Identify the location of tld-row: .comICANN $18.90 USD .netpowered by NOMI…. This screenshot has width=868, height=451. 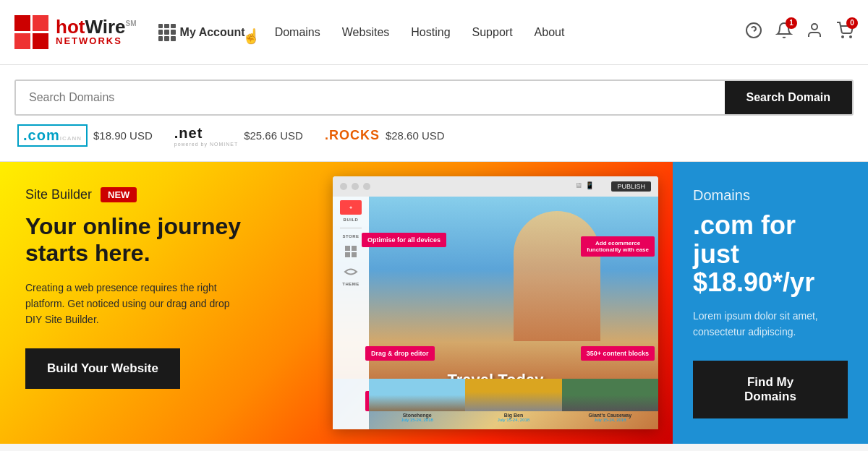
(434, 136).